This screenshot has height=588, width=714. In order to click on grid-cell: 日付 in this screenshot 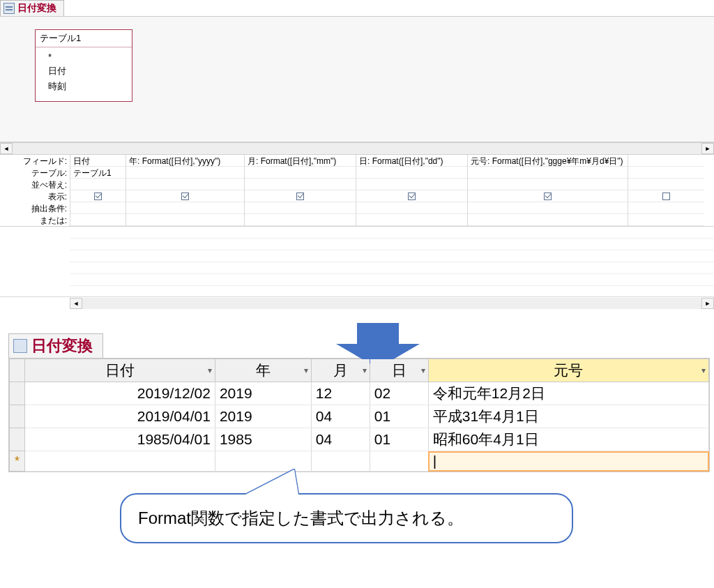, I will do `click(98, 160)`.